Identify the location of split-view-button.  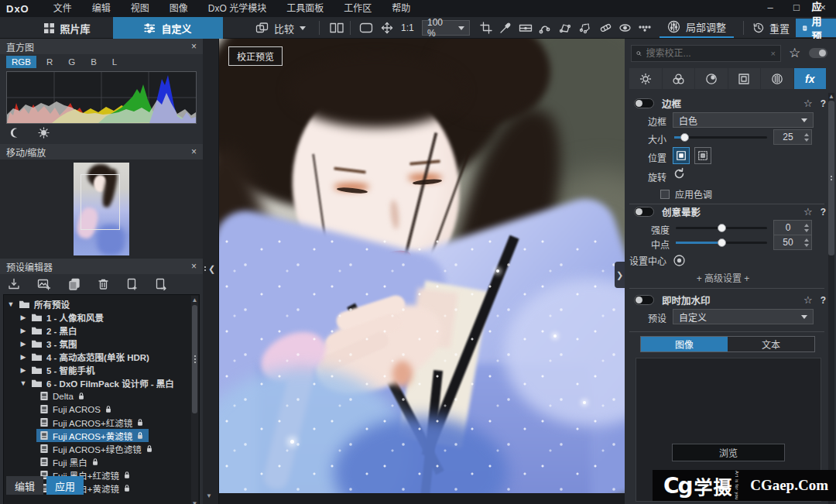
(337, 28).